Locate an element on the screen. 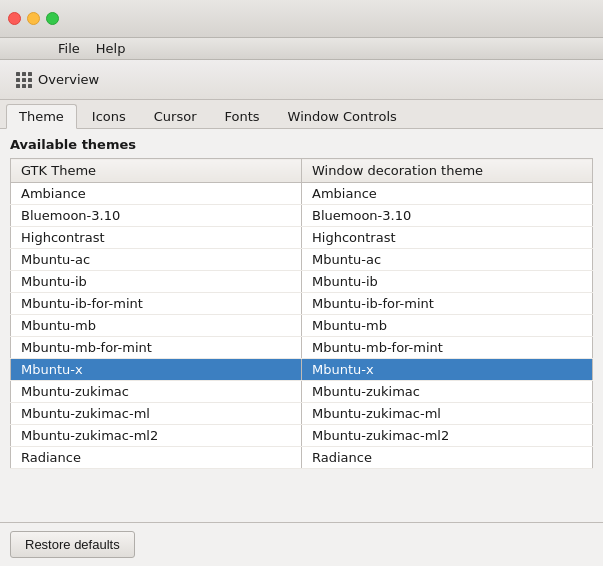 This screenshot has height=566, width=603. gtk-theme-cell: Mbuntu-mb-for-mint is located at coordinates (156, 348).